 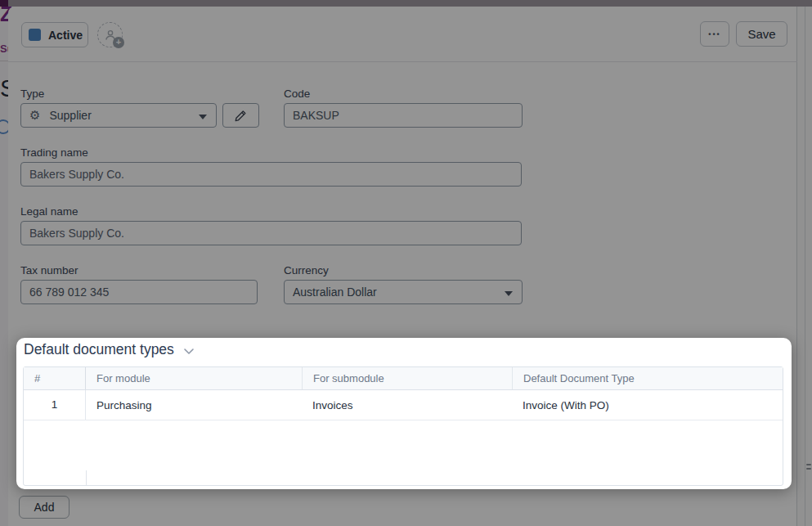 I want to click on cell-for-module: Purchasing, so click(x=194, y=406).